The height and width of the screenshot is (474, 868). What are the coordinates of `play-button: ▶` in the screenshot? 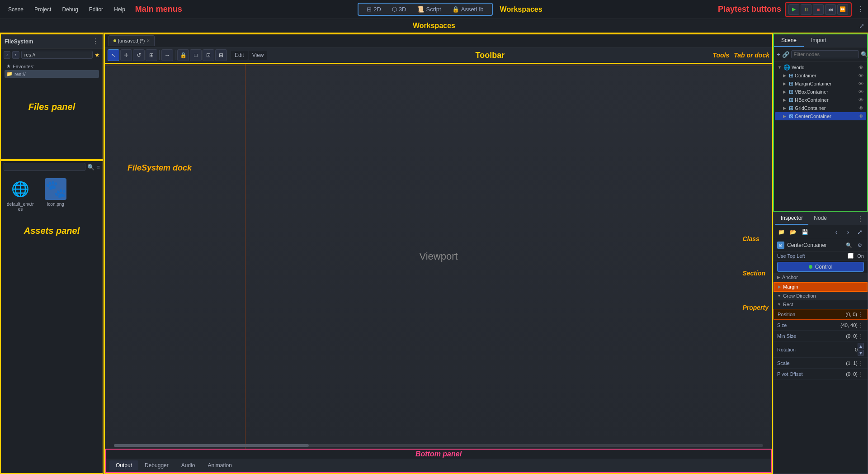 It's located at (794, 9).